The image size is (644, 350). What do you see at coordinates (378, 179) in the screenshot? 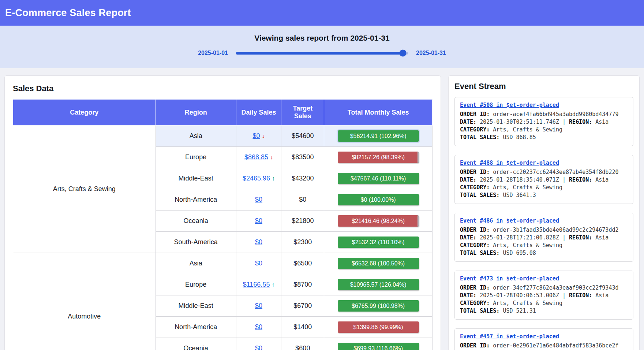
I see `total-monthly-cell: $47567.46 (110.11%)` at bounding box center [378, 179].